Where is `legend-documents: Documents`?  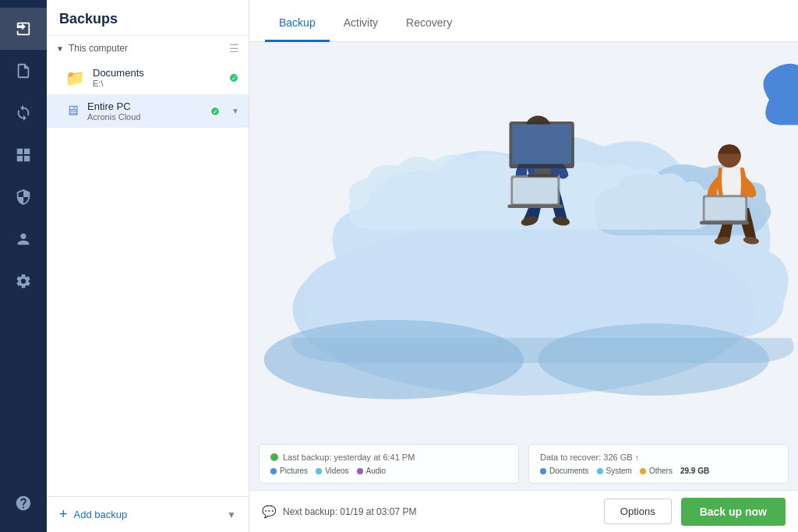 legend-documents: Documents is located at coordinates (564, 470).